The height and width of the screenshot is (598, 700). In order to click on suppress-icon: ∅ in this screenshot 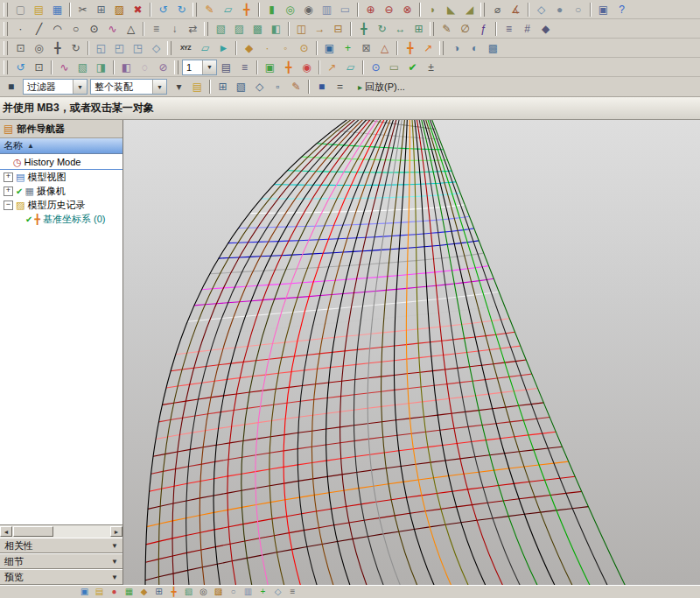, I will do `click(466, 29)`.